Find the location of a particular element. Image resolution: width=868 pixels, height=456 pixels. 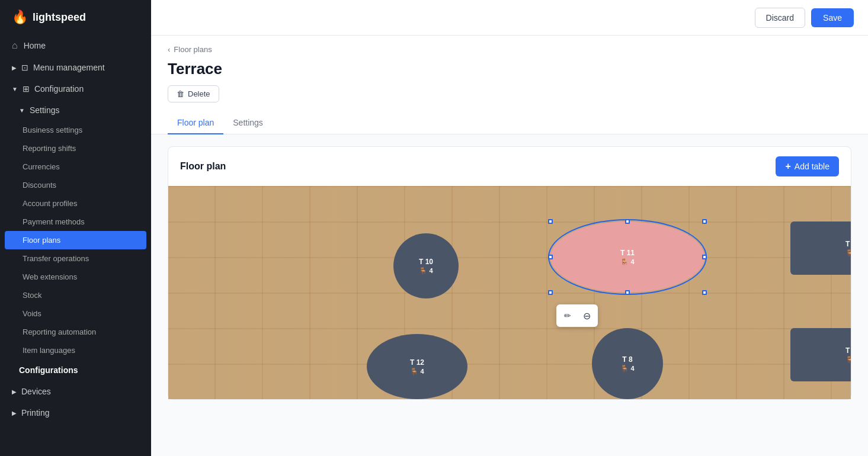

delete-button: 🗑 Delete is located at coordinates (193, 94).